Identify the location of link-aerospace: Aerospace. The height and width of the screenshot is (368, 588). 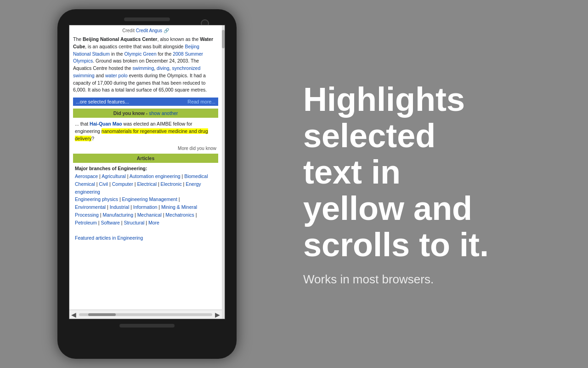
(86, 176).